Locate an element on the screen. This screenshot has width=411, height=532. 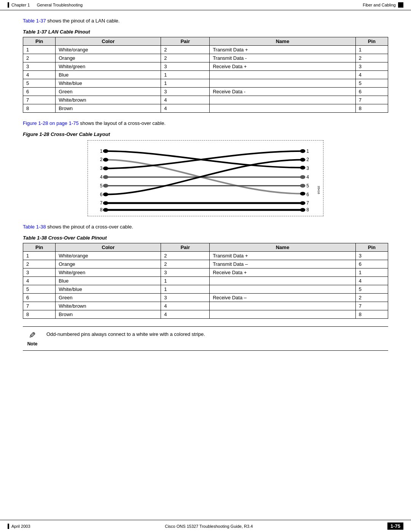
header-left: Chapter 1 General Troubleshooting is located at coordinates (45, 5).